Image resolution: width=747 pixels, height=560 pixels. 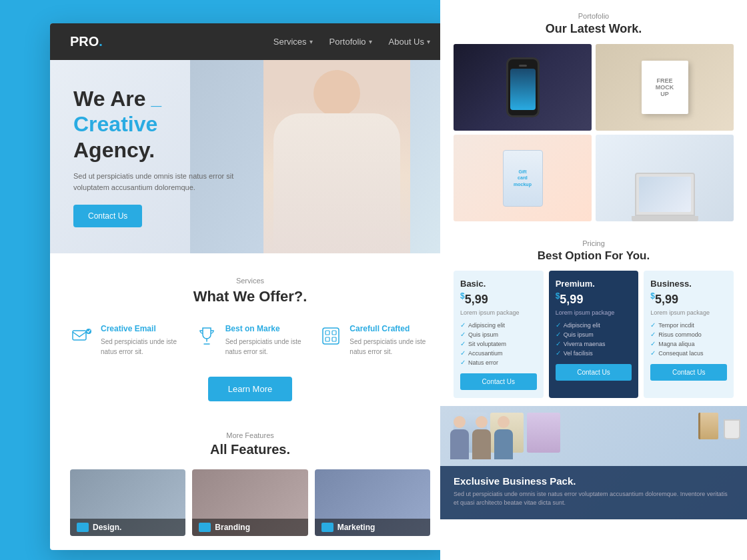 What do you see at coordinates (594, 463) in the screenshot?
I see `bottom-right-section: Exclusive Business Pack. Sed ut perspici…` at bounding box center [594, 463].